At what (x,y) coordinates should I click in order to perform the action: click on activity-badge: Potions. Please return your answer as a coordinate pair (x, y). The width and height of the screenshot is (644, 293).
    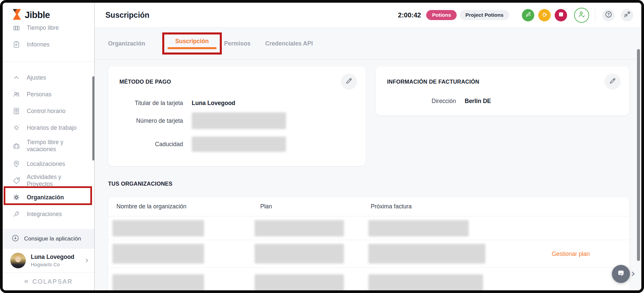
    Looking at the image, I should click on (442, 15).